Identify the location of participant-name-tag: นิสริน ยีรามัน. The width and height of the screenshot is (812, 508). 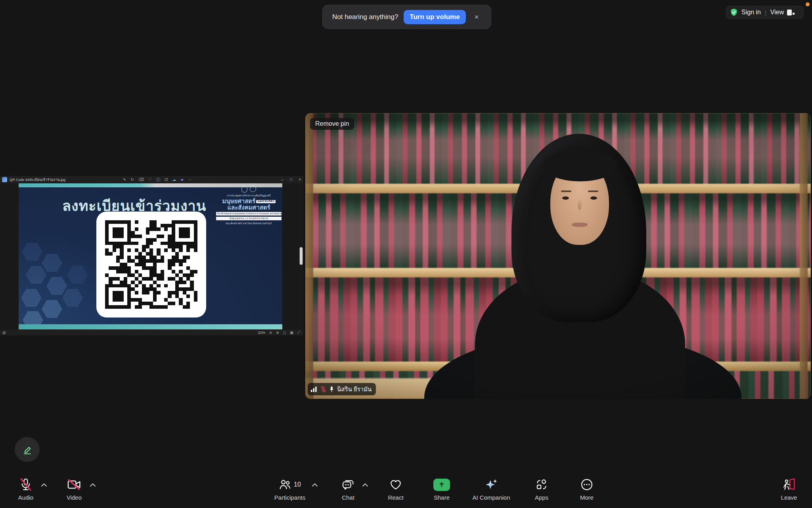
(342, 389).